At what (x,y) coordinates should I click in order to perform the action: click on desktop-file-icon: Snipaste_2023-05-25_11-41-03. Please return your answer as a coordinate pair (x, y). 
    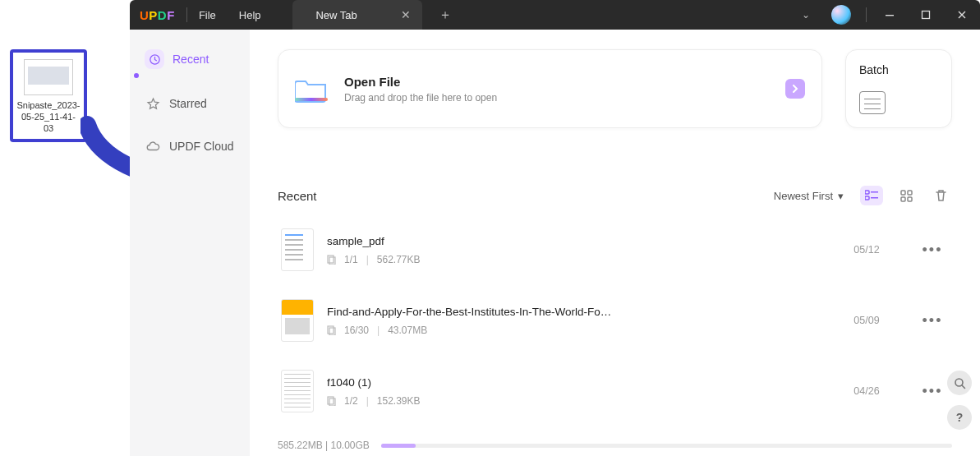
    Looking at the image, I should click on (48, 95).